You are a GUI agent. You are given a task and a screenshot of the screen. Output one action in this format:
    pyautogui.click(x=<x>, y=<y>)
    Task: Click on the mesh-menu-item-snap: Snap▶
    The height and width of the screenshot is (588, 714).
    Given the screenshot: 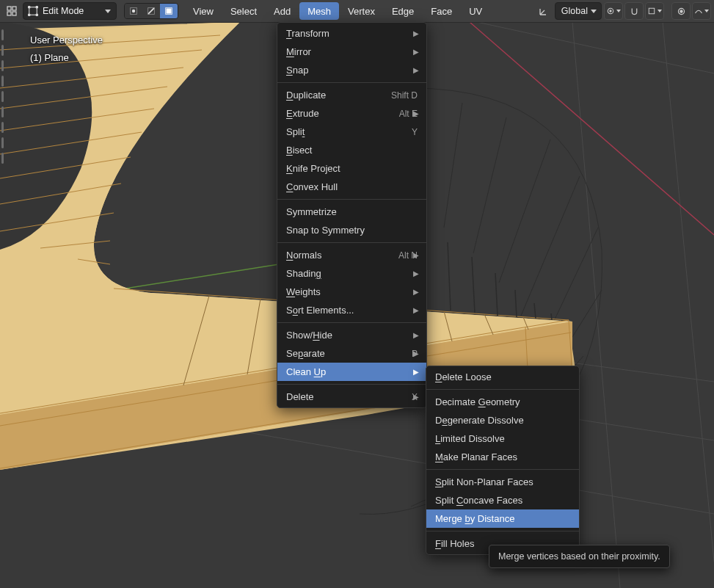 What is the action you would take?
    pyautogui.click(x=352, y=70)
    